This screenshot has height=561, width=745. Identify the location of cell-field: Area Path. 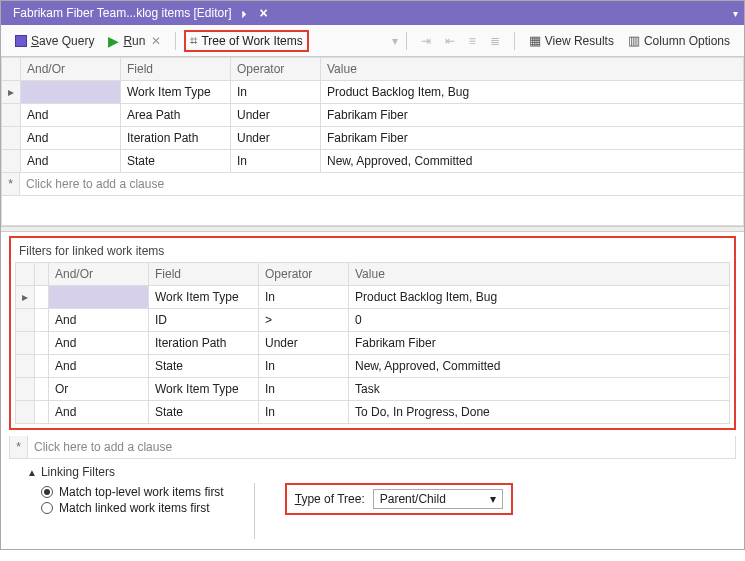
(176, 116).